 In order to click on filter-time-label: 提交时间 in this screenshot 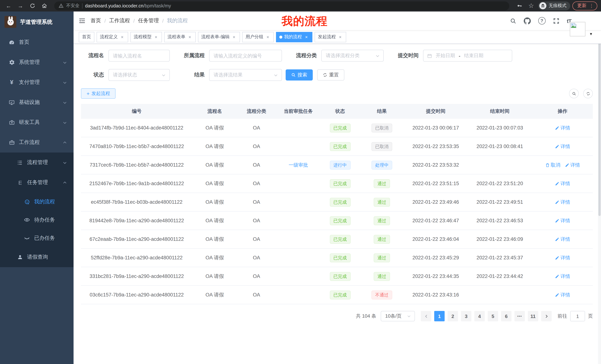, I will do `click(406, 56)`.